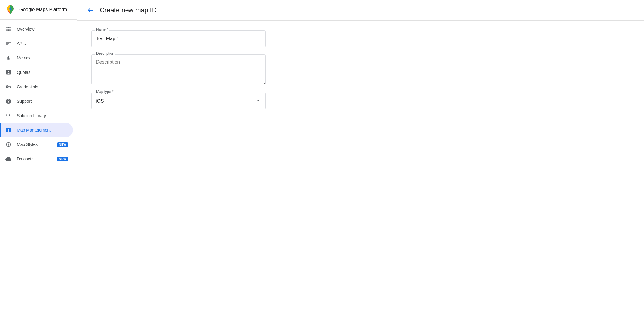 This screenshot has width=644, height=328. What do you see at coordinates (37, 58) in the screenshot?
I see `sidebar-item-metrics: Metrics` at bounding box center [37, 58].